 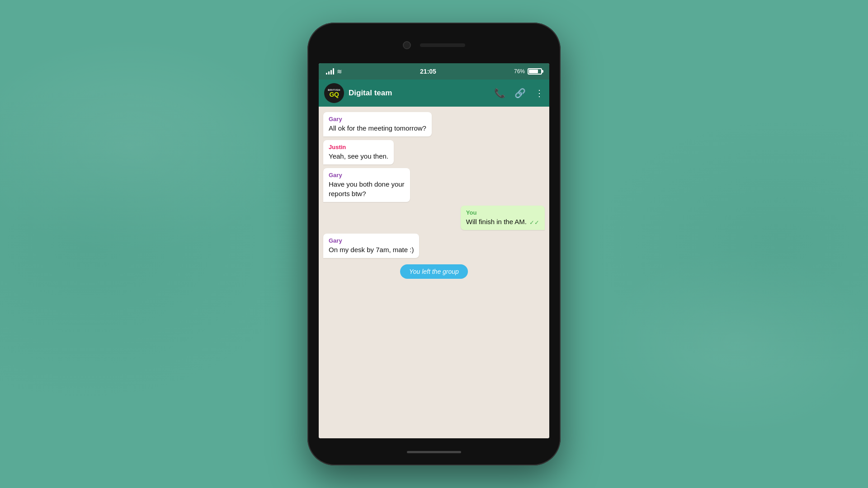 I want to click on message-4: You Will finish in the AM. ✓✓, so click(x=503, y=218).